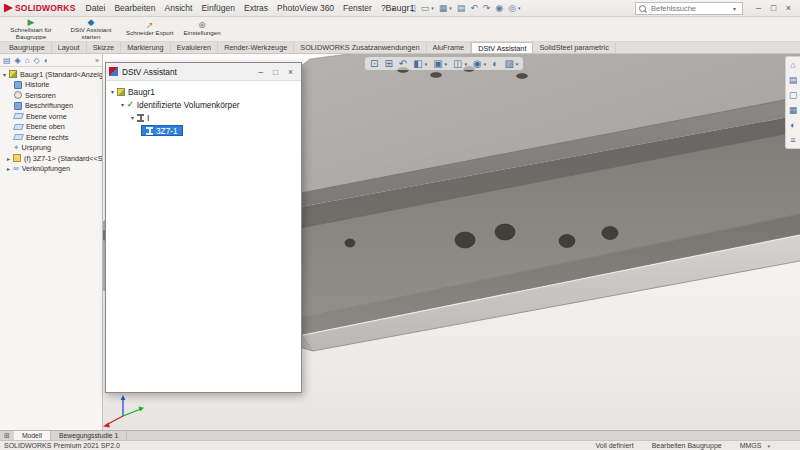 The image size is (800, 450). Describe the element at coordinates (51, 138) in the screenshot. I see `tree-item-ebene-rechts: Ebene rechts` at that location.